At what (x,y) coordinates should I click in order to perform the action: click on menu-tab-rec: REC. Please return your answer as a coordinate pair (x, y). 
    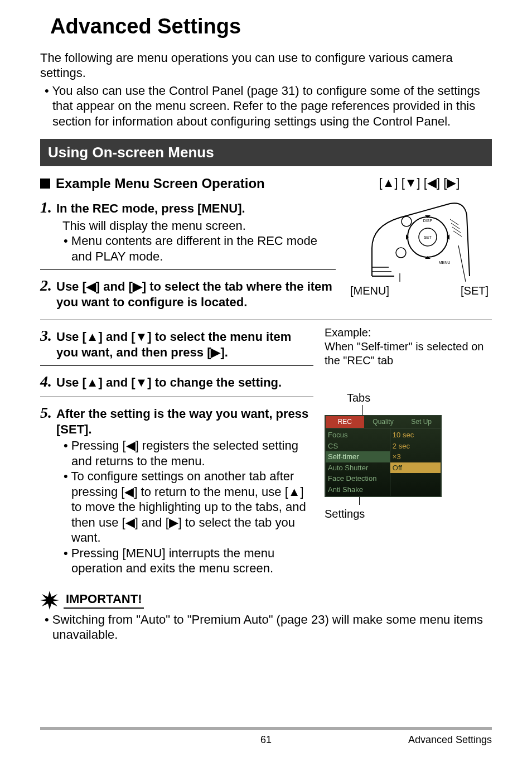
    Looking at the image, I should click on (345, 422).